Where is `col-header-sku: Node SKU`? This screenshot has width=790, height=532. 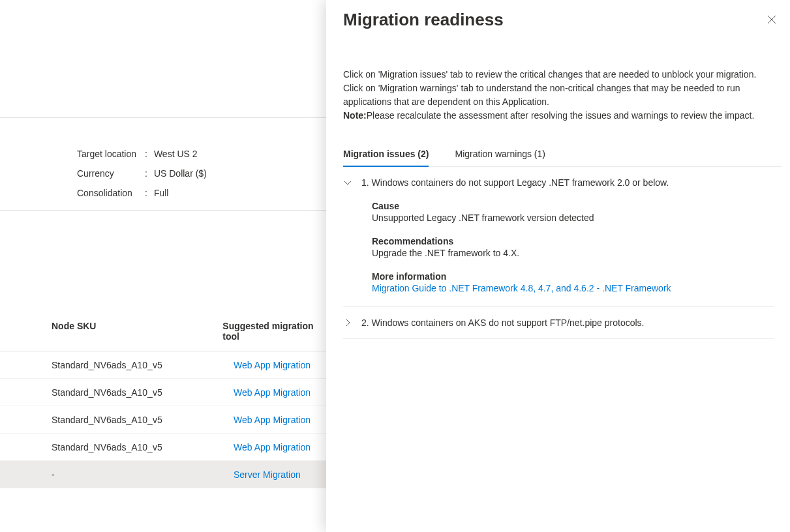 col-header-sku: Node SKU is located at coordinates (111, 331).